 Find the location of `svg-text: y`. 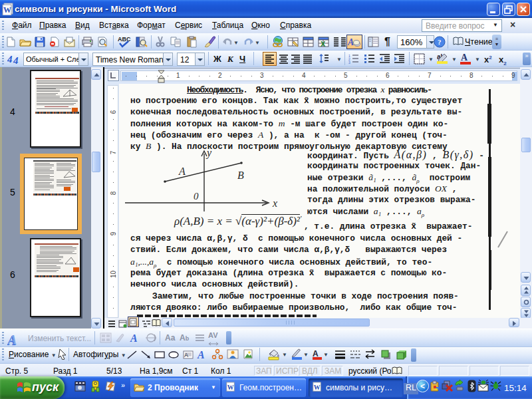

svg-text: y is located at coordinates (209, 153).